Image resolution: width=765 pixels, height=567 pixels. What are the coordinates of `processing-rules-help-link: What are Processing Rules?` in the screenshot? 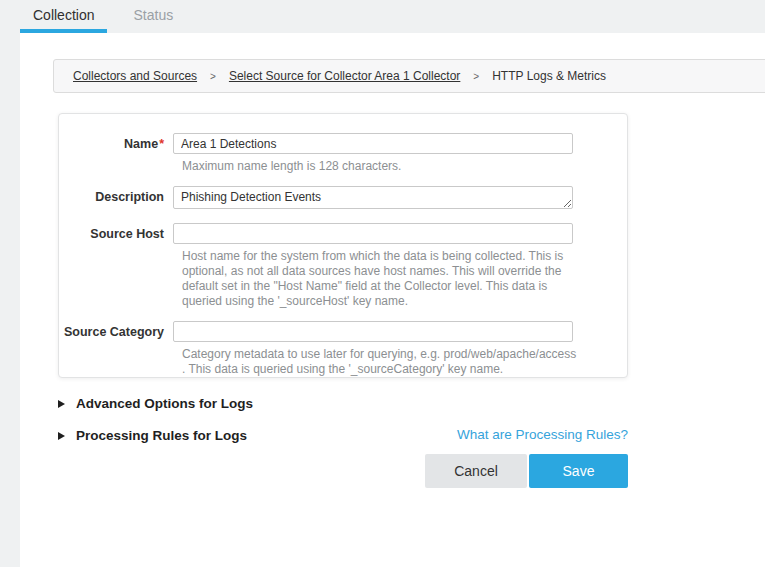 It's located at (542, 434).